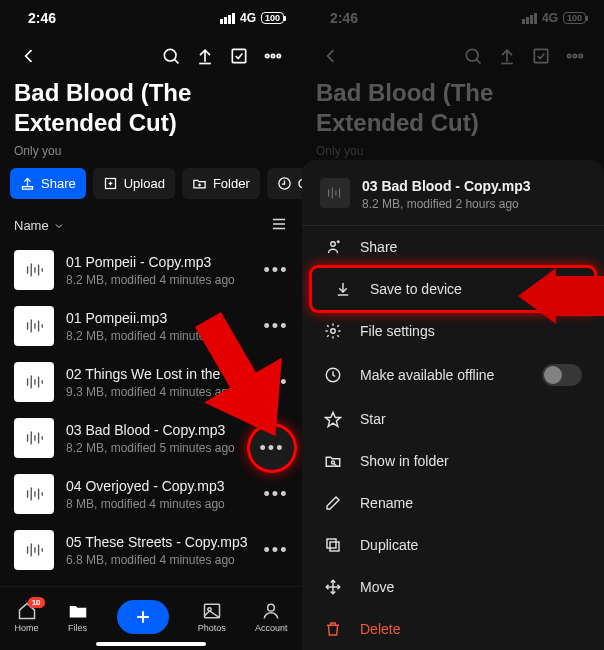  I want to click on nav-home: 10 Home, so click(27, 617).